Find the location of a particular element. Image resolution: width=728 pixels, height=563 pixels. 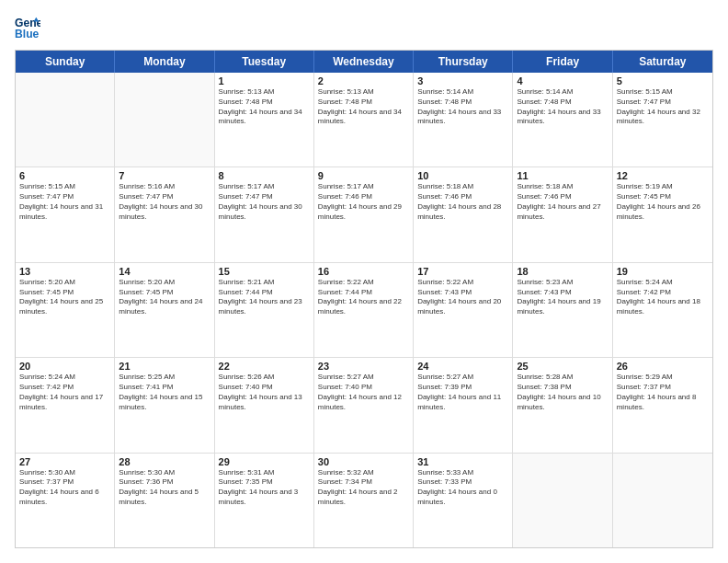

logo-icon: General Blue is located at coordinates (28, 28).